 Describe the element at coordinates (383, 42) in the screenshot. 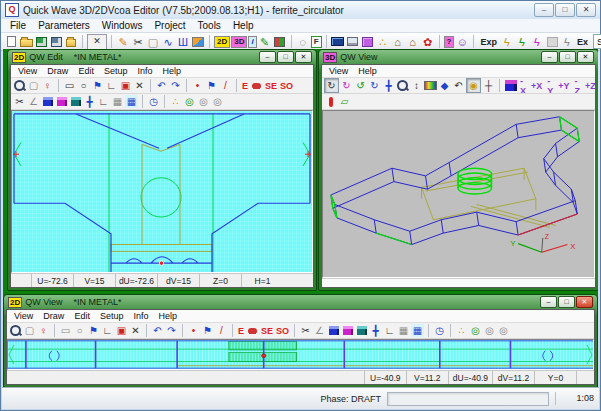

I see `molecule-icon: ∴` at that location.